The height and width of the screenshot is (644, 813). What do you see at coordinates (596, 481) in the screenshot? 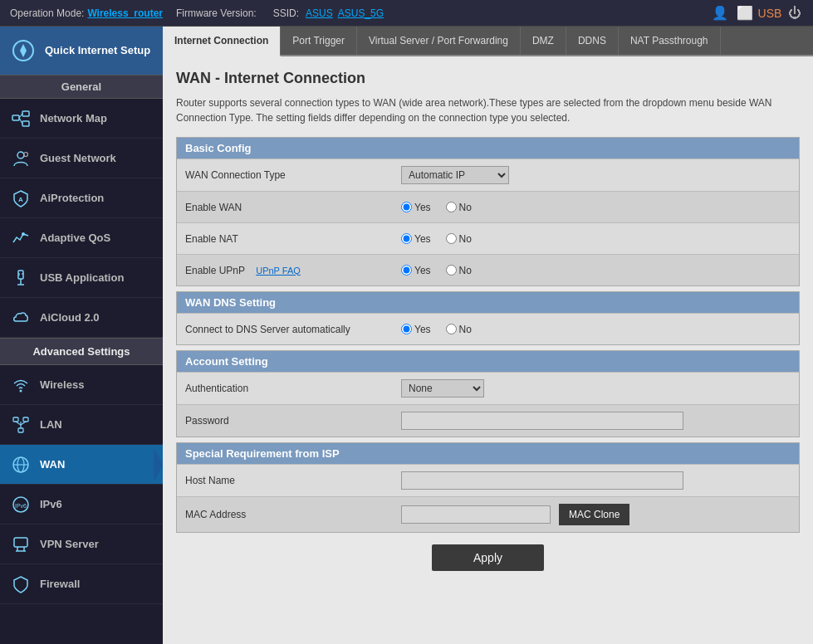
I see `host-name-control` at bounding box center [596, 481].